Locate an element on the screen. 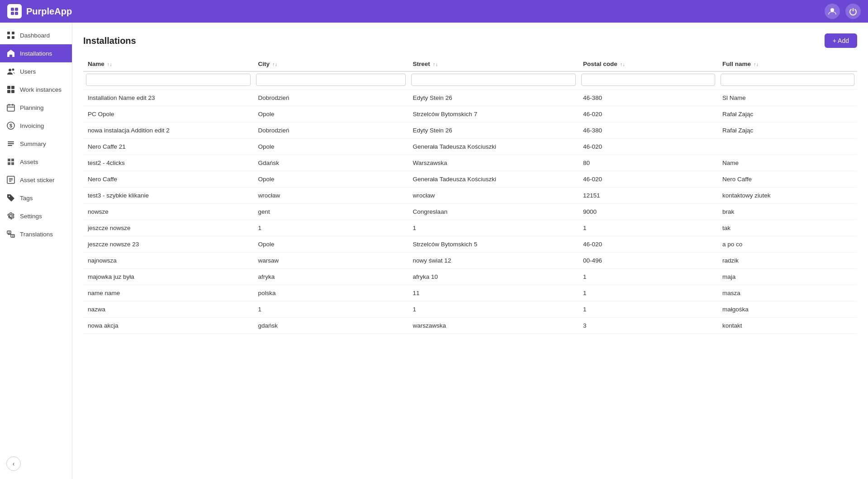 The height and width of the screenshot is (479, 868). cell-street: Warszawska is located at coordinates (493, 163).